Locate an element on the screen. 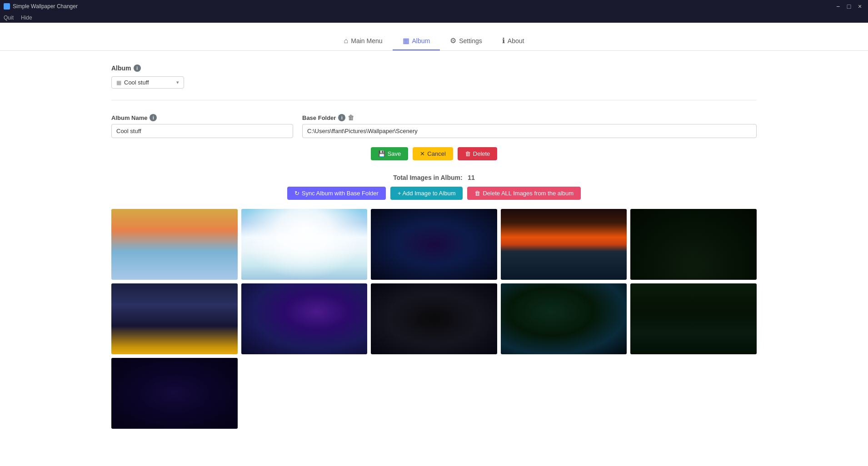  menu-hide: Hide is located at coordinates (26, 18).